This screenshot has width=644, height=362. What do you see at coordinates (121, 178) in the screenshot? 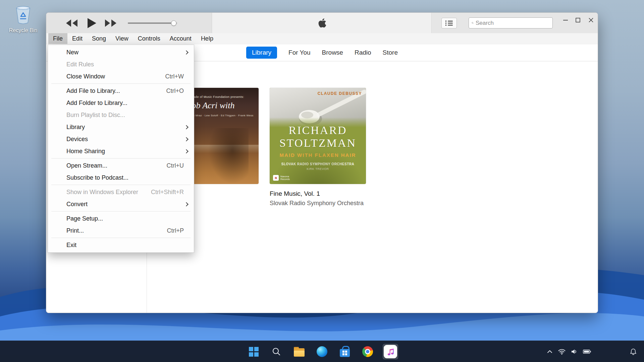
I see `menu-item-subscribe-to-podcast: Subscribe to Podcast...` at bounding box center [121, 178].